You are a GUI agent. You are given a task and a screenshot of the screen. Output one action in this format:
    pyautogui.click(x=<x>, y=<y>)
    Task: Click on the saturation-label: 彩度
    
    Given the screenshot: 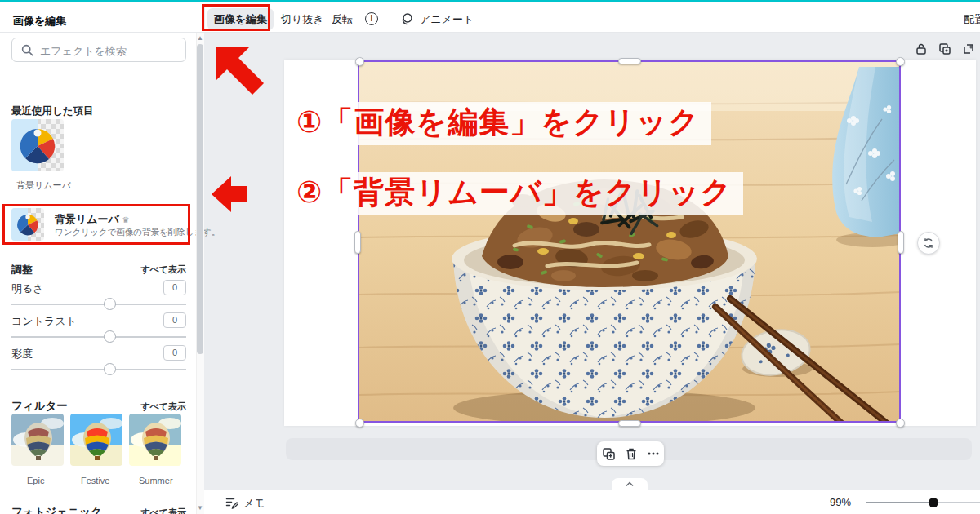 What is the action you would take?
    pyautogui.click(x=22, y=354)
    